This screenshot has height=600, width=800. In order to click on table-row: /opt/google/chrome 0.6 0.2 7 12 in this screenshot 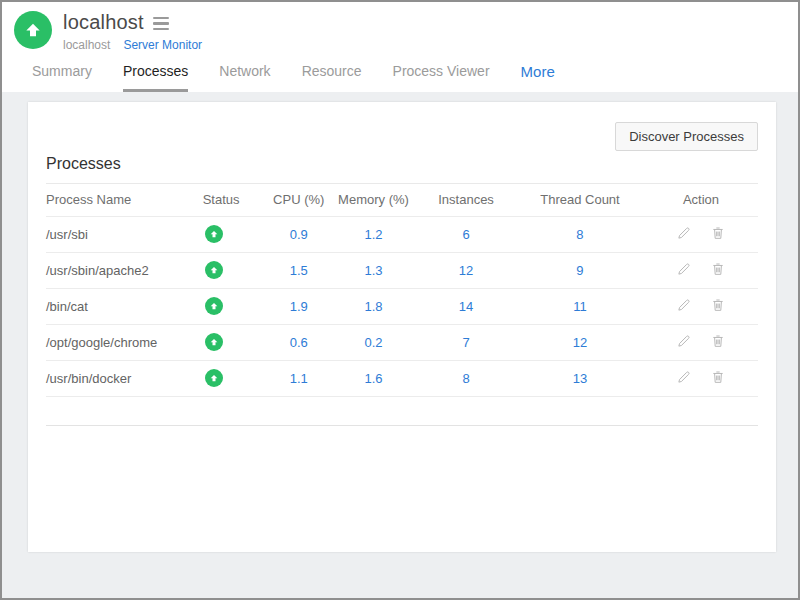, I will do `click(402, 342)`.